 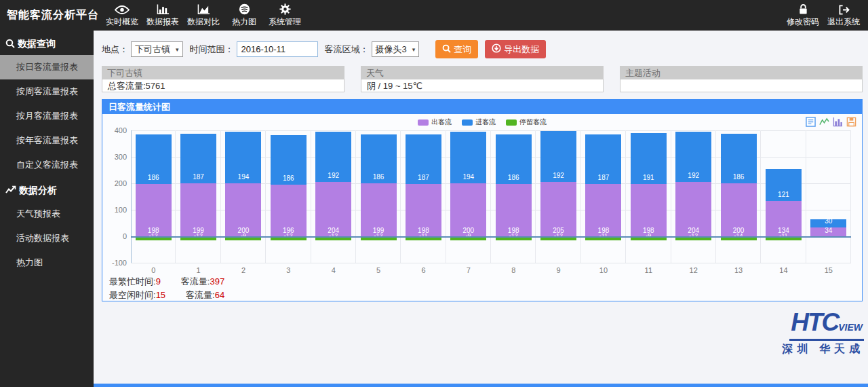 What do you see at coordinates (285, 15) in the screenshot?
I see `nav-item: 系统管理` at bounding box center [285, 15].